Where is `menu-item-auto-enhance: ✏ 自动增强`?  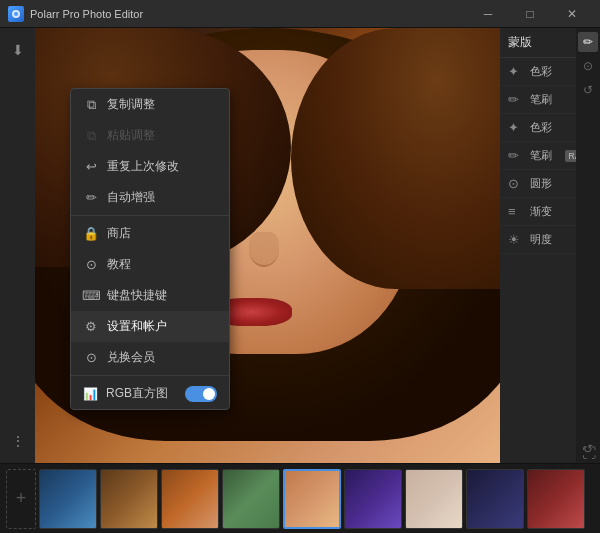
menu-item-auto-enhance: ✏ 自动增强 is located at coordinates (150, 198).